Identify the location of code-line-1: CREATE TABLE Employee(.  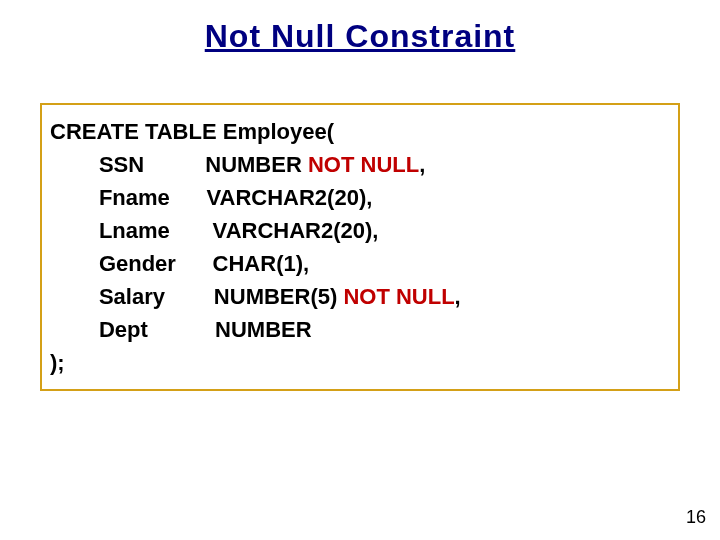
(360, 132).